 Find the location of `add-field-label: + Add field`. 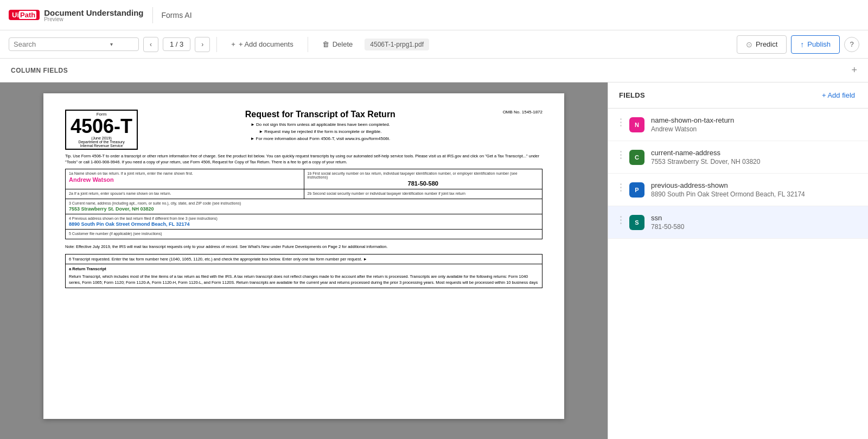

add-field-label: + Add field is located at coordinates (839, 96).